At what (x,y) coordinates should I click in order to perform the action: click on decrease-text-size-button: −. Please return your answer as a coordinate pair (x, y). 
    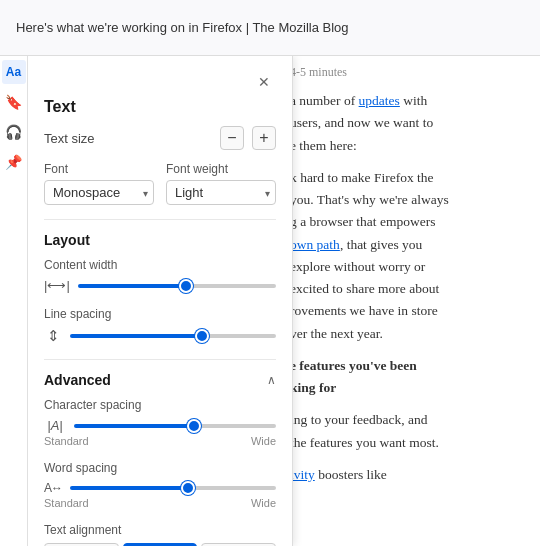
    Looking at the image, I should click on (232, 138).